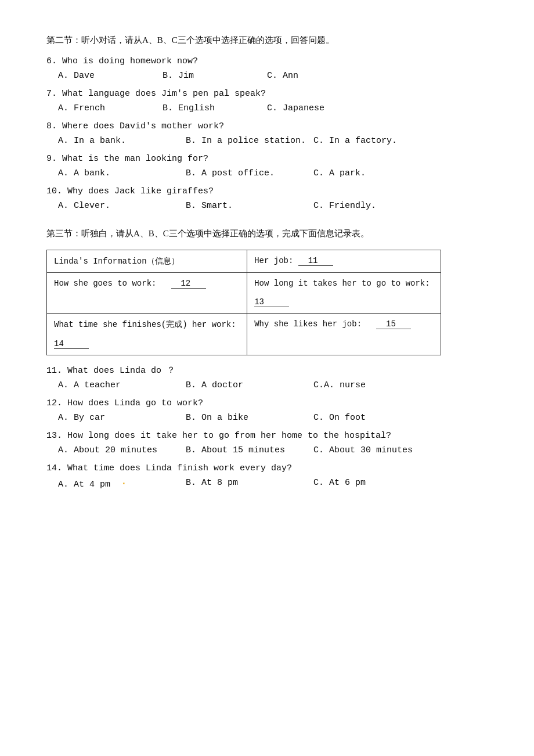 This screenshot has width=534, height=756. I want to click on q14-option-c: C. At 6 pm, so click(366, 484).